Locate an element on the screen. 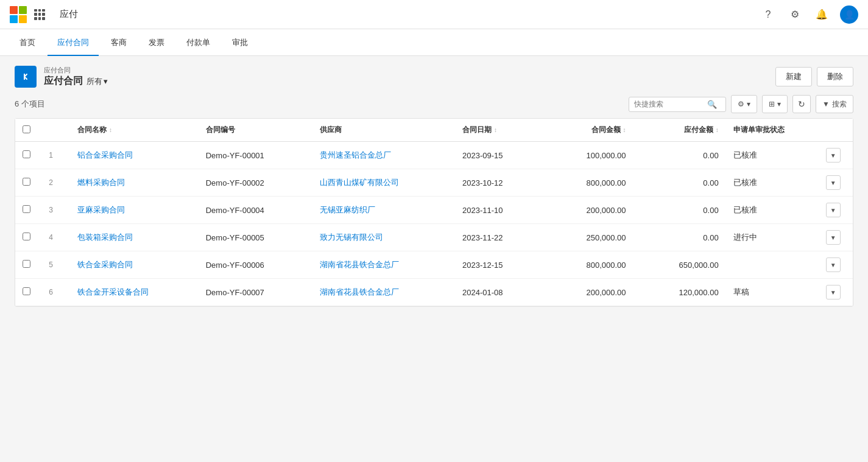 This screenshot has width=868, height=462. page-filter: 所有 ▾ is located at coordinates (97, 82).